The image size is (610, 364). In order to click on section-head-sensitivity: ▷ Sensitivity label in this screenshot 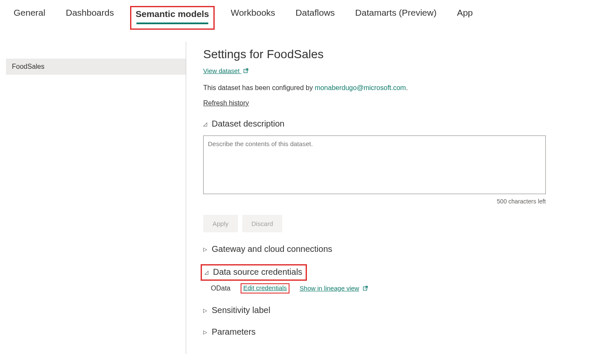, I will do `click(377, 310)`.